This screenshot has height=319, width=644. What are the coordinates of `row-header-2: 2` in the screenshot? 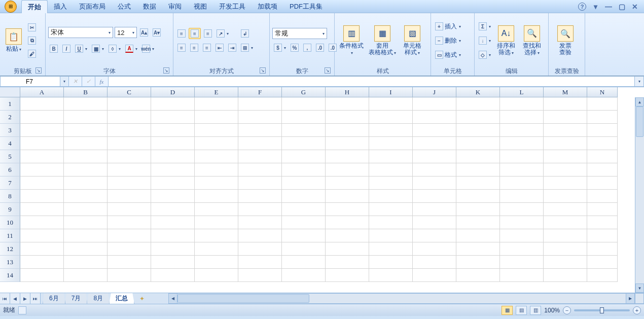 It's located at (10, 117).